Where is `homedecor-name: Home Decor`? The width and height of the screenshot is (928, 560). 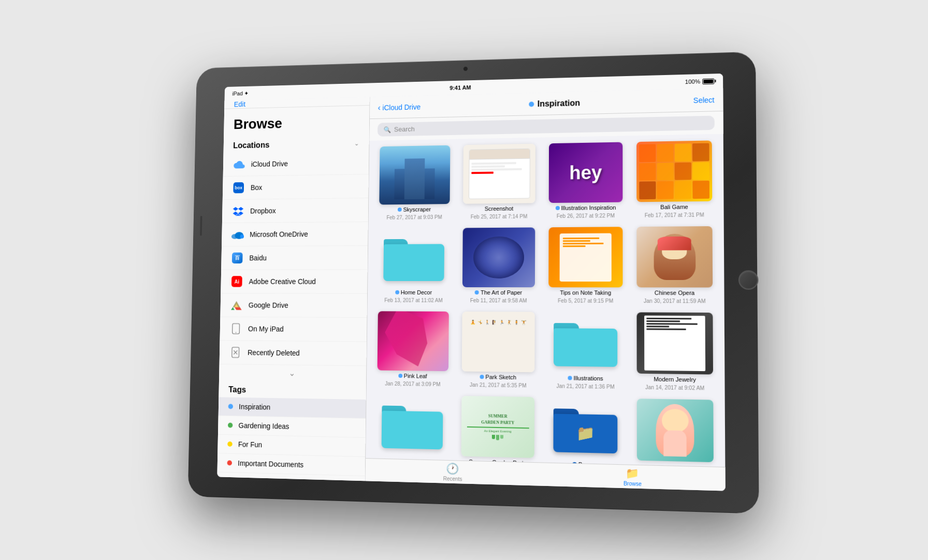
homedecor-name: Home Decor is located at coordinates (416, 292).